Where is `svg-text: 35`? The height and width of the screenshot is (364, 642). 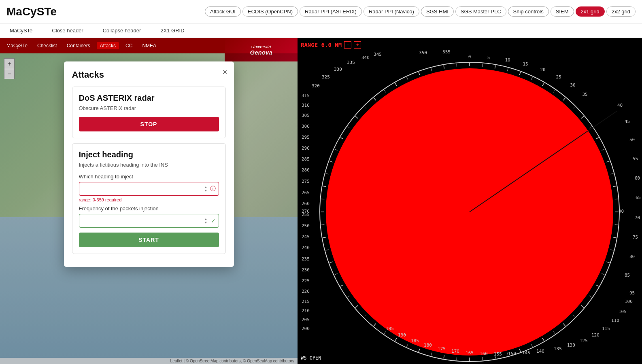 svg-text: 35 is located at coordinates (585, 95).